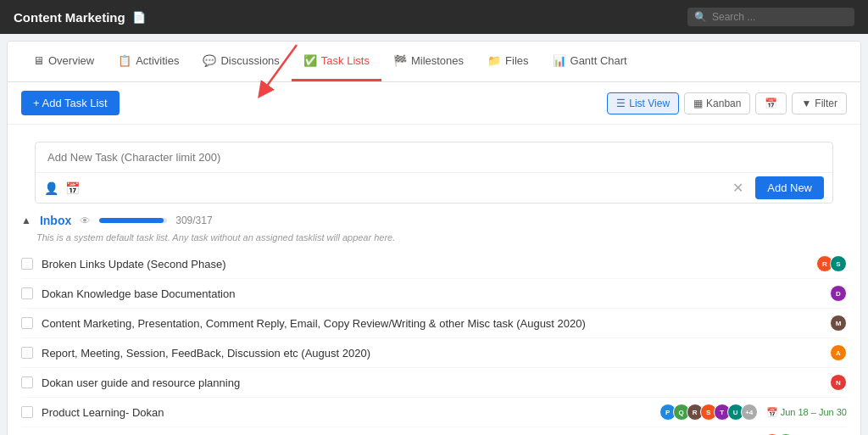 The width and height of the screenshot is (868, 435). Describe the element at coordinates (508, 61) in the screenshot. I see `tab-files: 📁 Files` at that location.